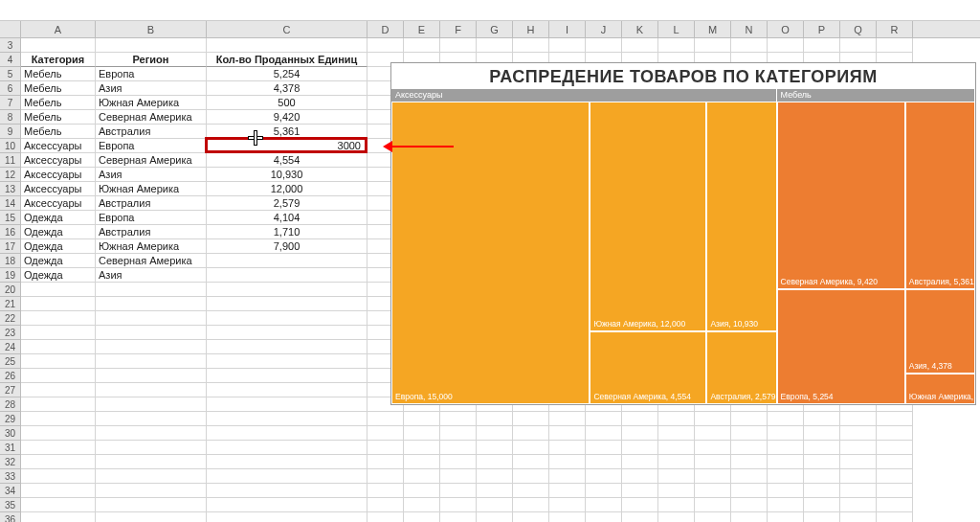 The height and width of the screenshot is (522, 980). What do you see at coordinates (58, 391) in the screenshot?
I see `cell-A27` at bounding box center [58, 391].